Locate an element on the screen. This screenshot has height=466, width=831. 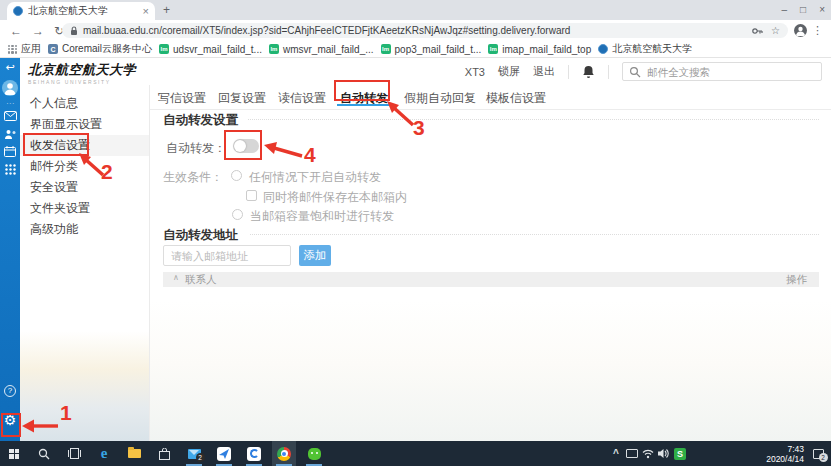
chrome-button is located at coordinates (284, 454).